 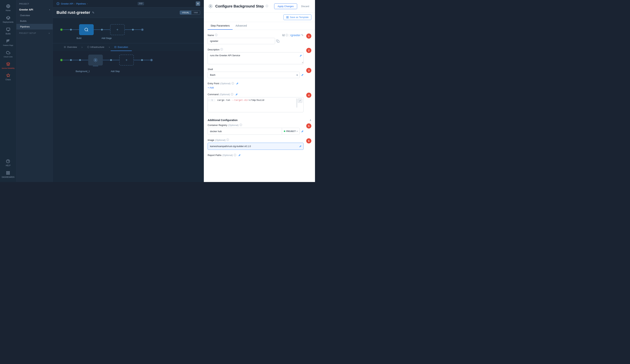 I want to click on command-code-editor: 1 cargo run --target-dir=/tmp/build ⤢, so click(x=256, y=105).